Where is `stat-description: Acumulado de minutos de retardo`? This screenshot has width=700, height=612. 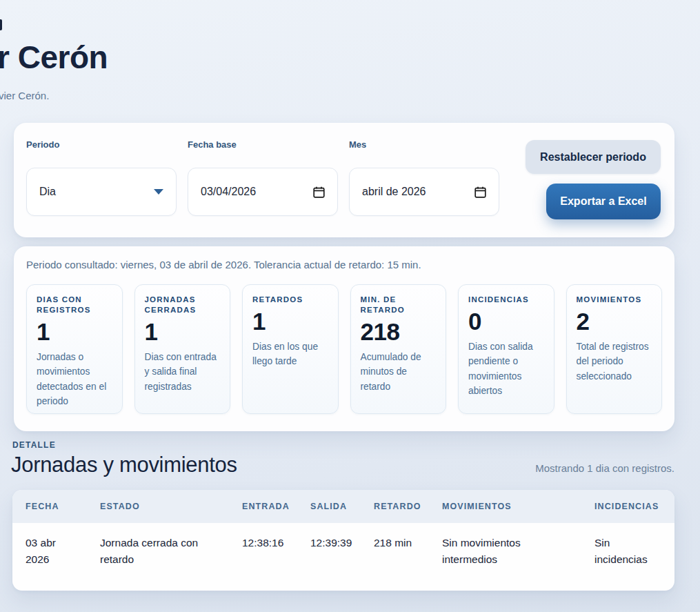 stat-description: Acumulado de minutos de retardo is located at coordinates (399, 372).